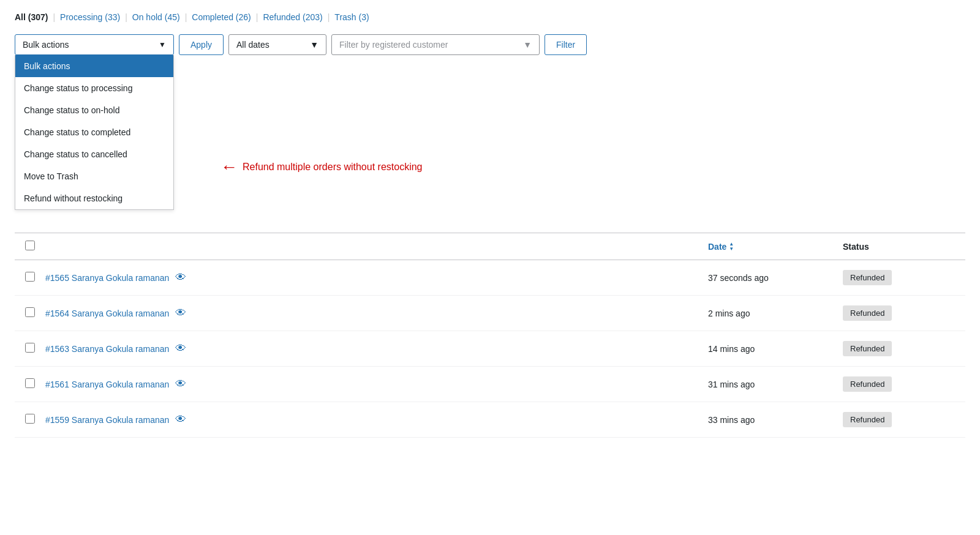 This screenshot has height=535, width=980. Describe the element at coordinates (377, 420) in the screenshot. I see `row-content: #1559 Saranya Gokula ramanan 👁` at that location.